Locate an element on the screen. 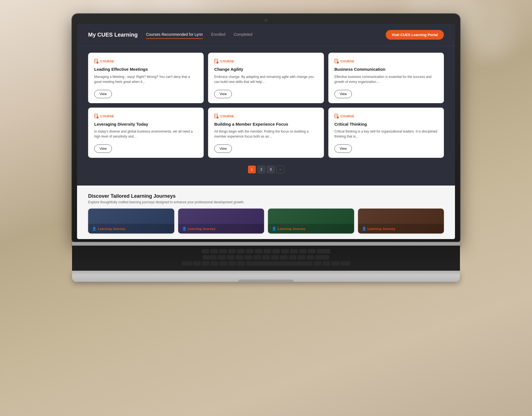 This screenshot has width=532, height=416. journeys-section: Discover Tailored Learning Journeys Expl… is located at coordinates (266, 212).